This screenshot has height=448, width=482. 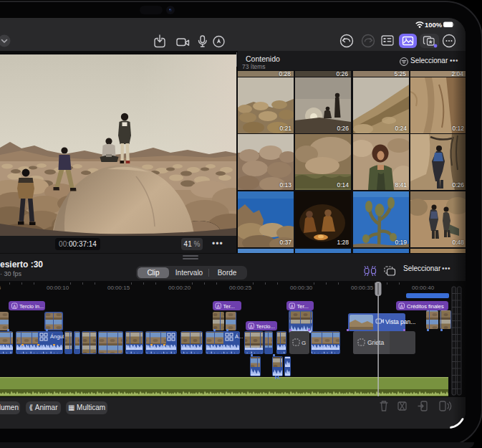 I want to click on svg-text: Grieta, so click(x=375, y=343).